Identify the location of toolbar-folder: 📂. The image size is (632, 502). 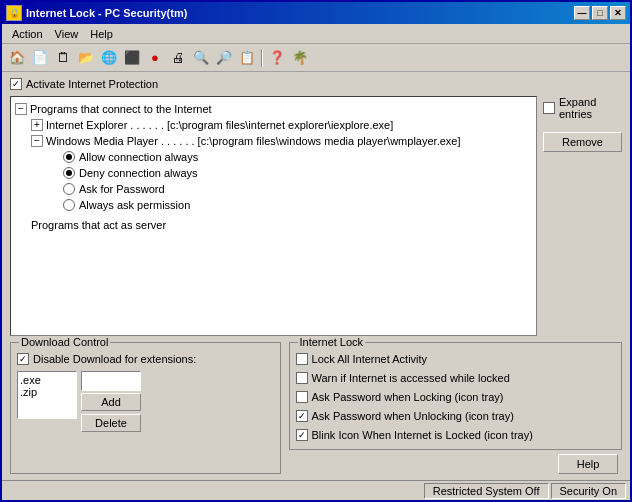
(86, 58).